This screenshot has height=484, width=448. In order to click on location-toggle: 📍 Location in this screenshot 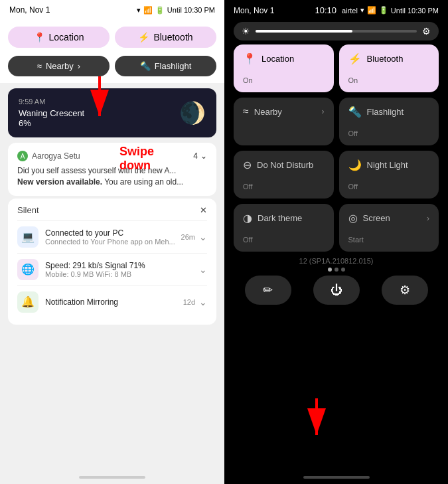, I will do `click(58, 37)`.